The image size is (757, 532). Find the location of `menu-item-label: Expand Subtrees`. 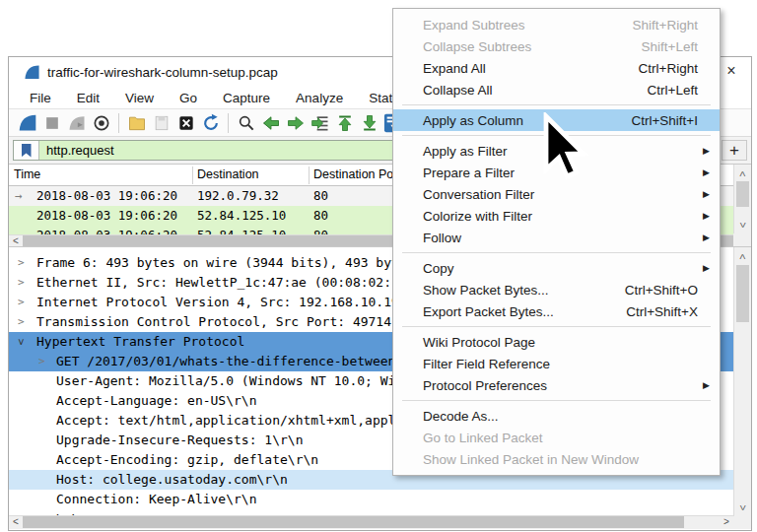

menu-item-label: Expand Subtrees is located at coordinates (528, 26).